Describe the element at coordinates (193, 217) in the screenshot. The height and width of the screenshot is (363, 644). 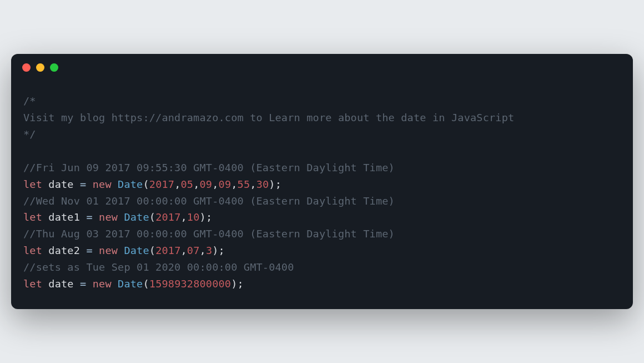
I see `number-literal: 10` at that location.